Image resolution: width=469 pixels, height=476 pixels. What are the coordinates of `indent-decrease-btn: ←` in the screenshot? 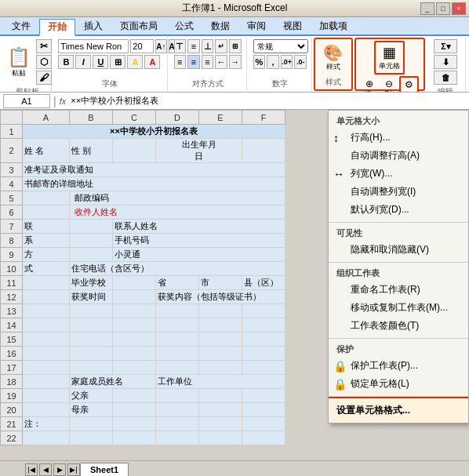 It's located at (221, 62).